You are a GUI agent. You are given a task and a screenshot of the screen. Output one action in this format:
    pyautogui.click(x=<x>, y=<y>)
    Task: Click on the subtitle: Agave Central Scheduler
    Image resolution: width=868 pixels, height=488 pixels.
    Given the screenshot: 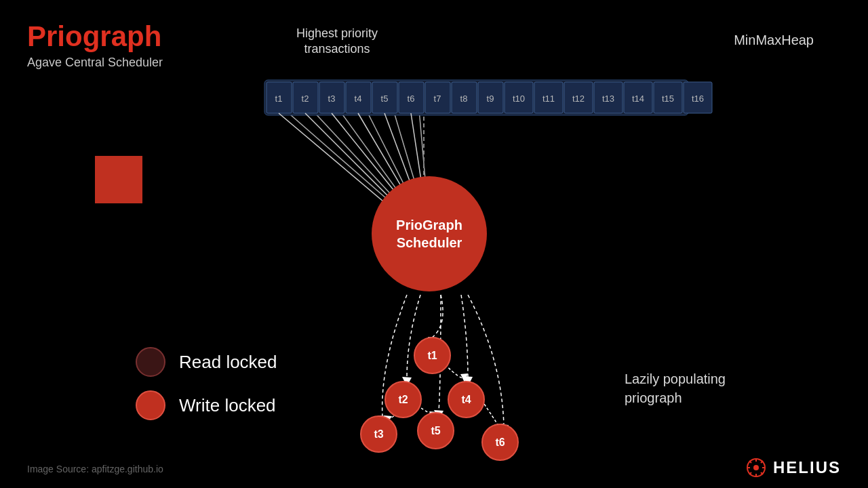 What is the action you would take?
    pyautogui.click(x=95, y=62)
    